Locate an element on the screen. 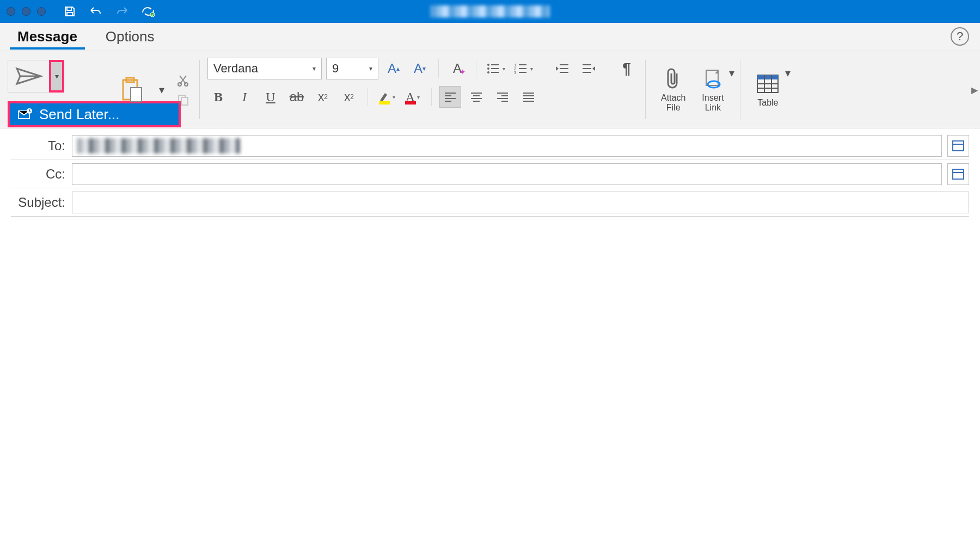 The width and height of the screenshot is (980, 535). paste-button is located at coordinates (132, 90).